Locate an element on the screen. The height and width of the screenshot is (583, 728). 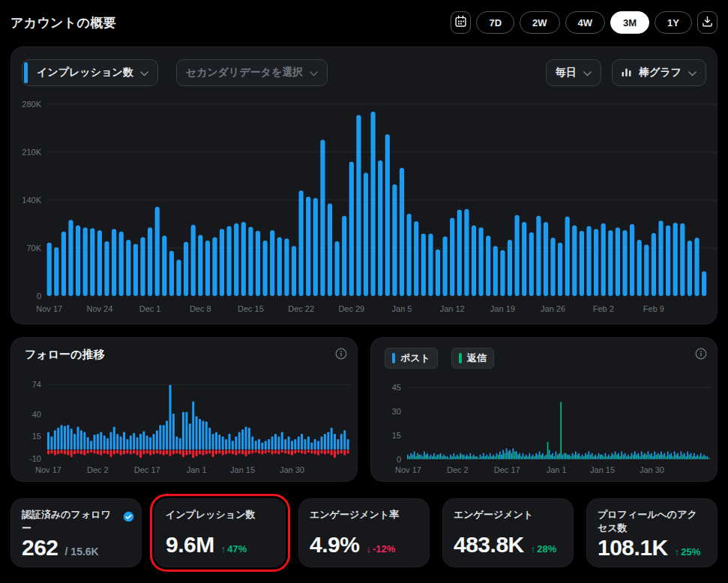
verified-badge-icon is located at coordinates (129, 519).